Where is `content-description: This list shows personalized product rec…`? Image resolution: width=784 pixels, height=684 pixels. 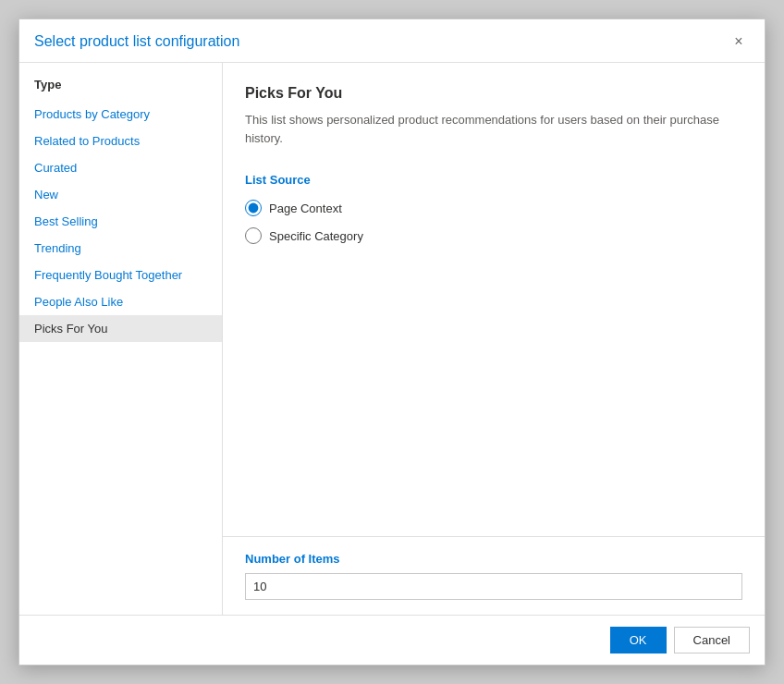 content-description: This list shows personalized product rec… is located at coordinates (494, 129).